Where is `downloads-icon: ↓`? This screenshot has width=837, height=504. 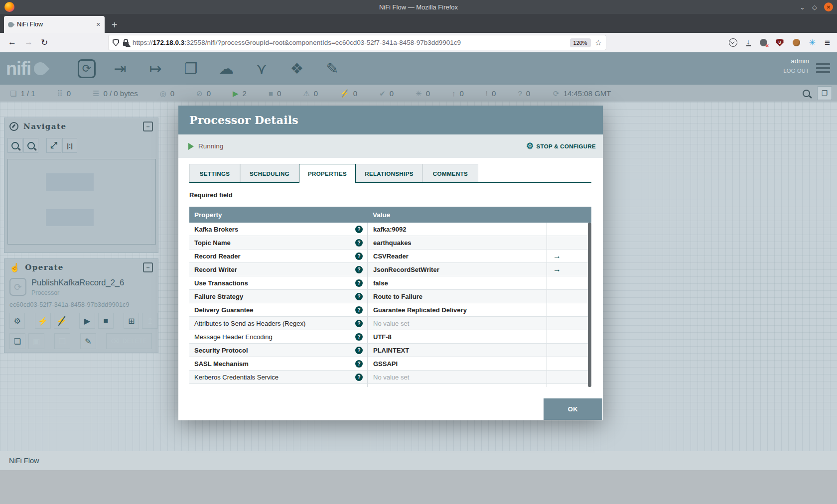
downloads-icon: ↓ is located at coordinates (748, 43).